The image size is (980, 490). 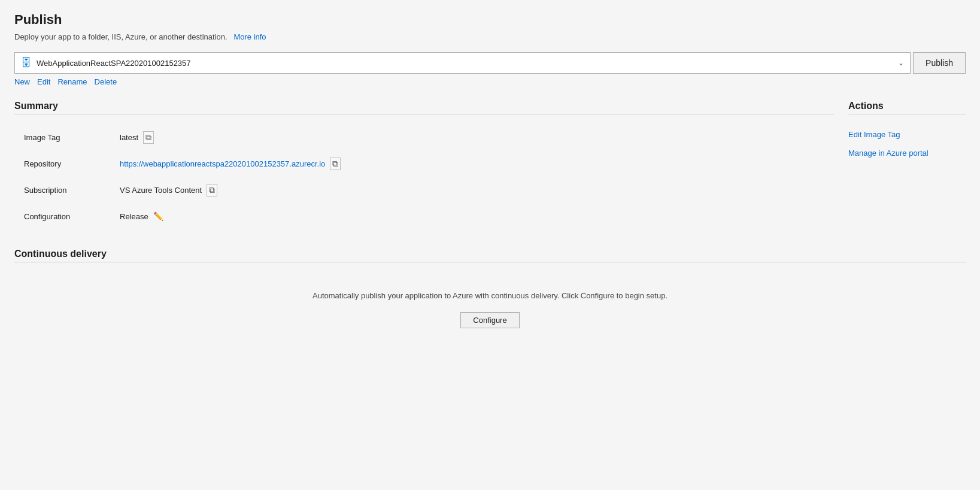 What do you see at coordinates (939, 63) in the screenshot?
I see `publish-button: Publish` at bounding box center [939, 63].